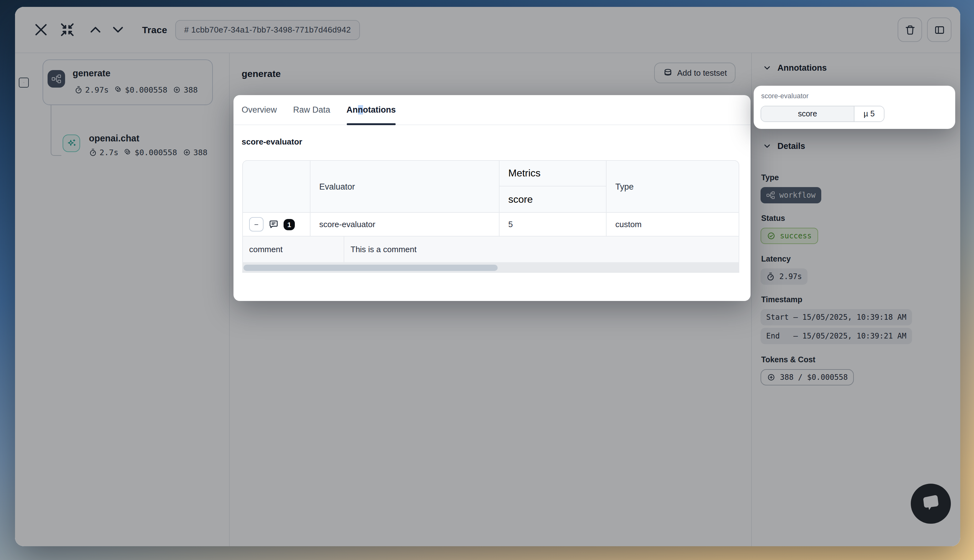 This screenshot has height=560, width=974. I want to click on collapse-row-button, so click(256, 225).